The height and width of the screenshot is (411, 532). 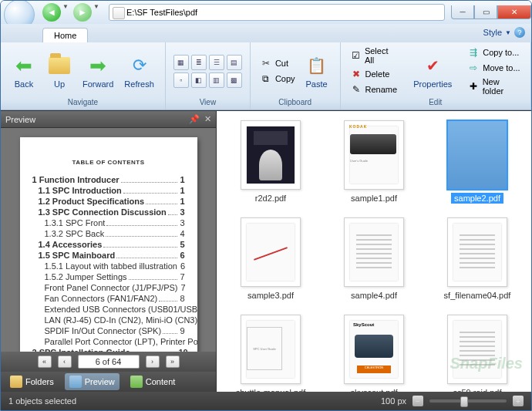 I want to click on history-forward-button: ►, so click(x=82, y=12).